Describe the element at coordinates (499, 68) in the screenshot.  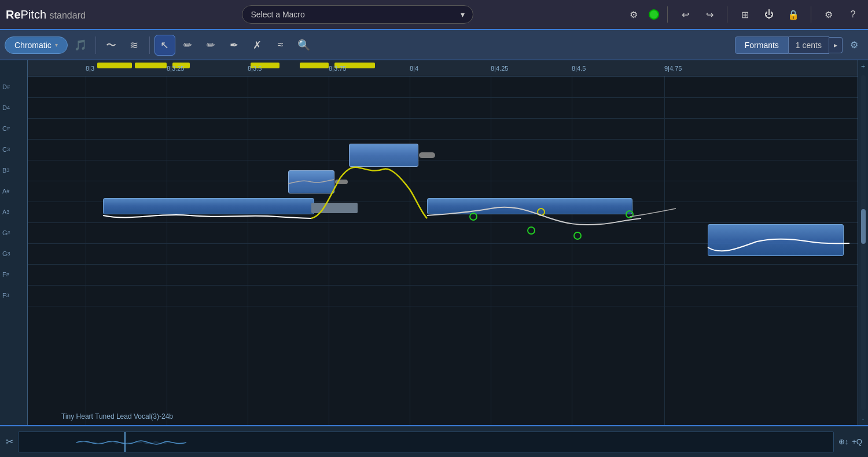
I see `marker-8-4-25: 8|4.25` at that location.